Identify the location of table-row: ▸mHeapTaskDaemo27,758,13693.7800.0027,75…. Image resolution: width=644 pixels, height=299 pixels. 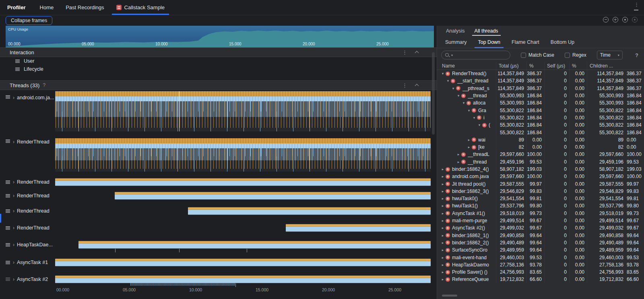
(541, 265).